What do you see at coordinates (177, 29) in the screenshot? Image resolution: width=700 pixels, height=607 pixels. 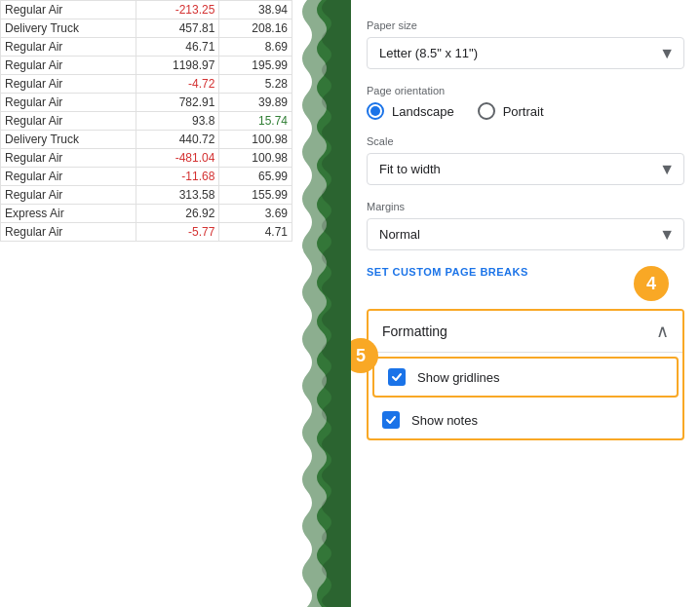 I see `cell-col2: 457.81` at bounding box center [177, 29].